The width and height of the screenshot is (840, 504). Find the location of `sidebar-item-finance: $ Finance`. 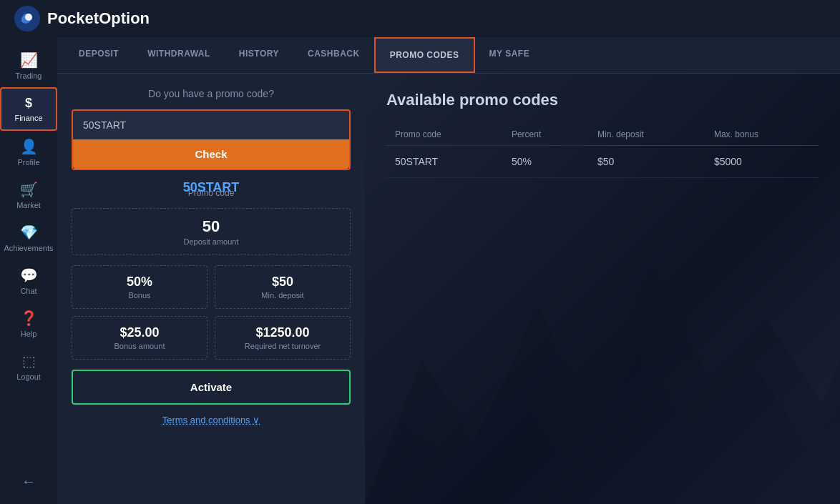

sidebar-item-finance: $ Finance is located at coordinates (29, 109).